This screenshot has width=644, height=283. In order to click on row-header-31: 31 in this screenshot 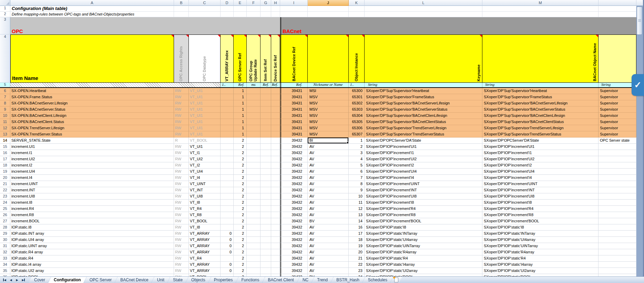, I will do `click(5, 246)`.